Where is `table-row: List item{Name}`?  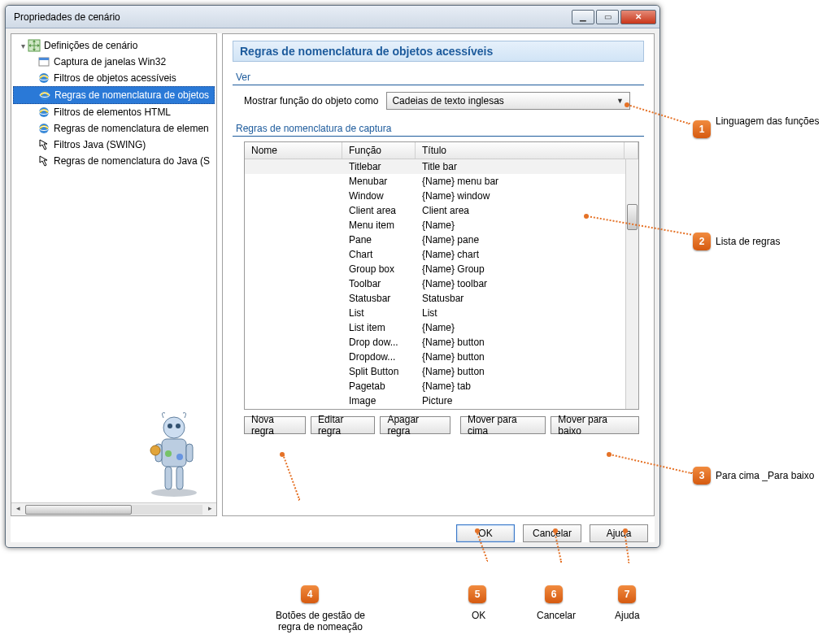 table-row: List item{Name} is located at coordinates (435, 328).